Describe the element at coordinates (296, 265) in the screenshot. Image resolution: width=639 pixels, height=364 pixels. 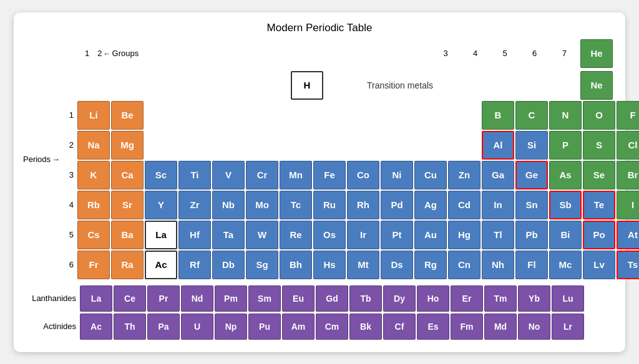
I see `element-Bh: Bh` at that location.